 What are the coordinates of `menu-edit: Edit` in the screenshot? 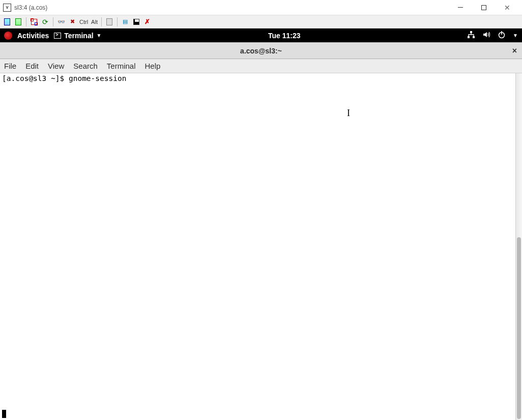 It's located at (32, 66).